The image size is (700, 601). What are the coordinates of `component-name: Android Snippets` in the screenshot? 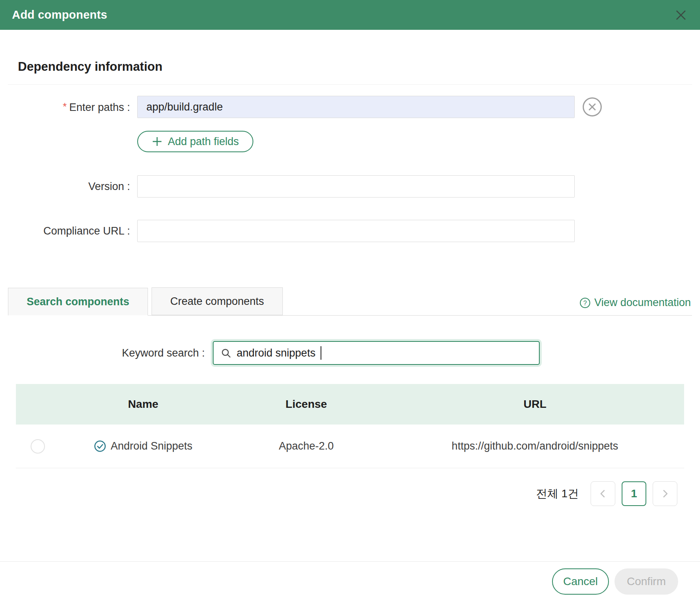 It's located at (152, 446).